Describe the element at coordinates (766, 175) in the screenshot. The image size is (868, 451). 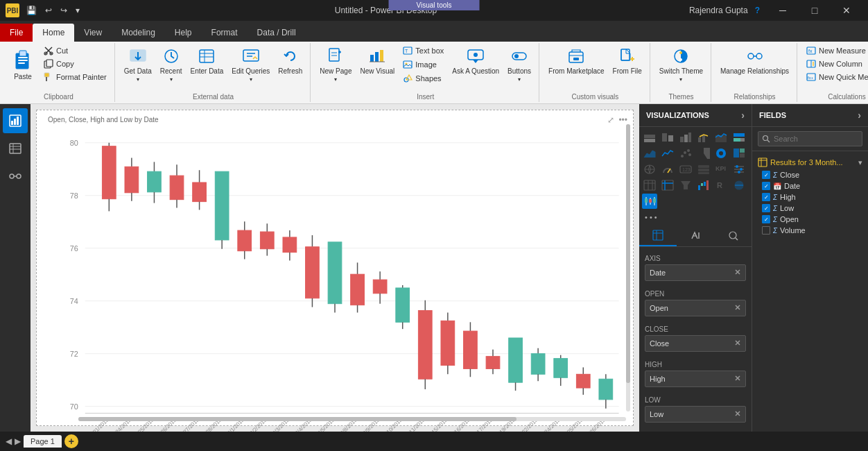
I see `field-checkbox-close: ✓` at that location.